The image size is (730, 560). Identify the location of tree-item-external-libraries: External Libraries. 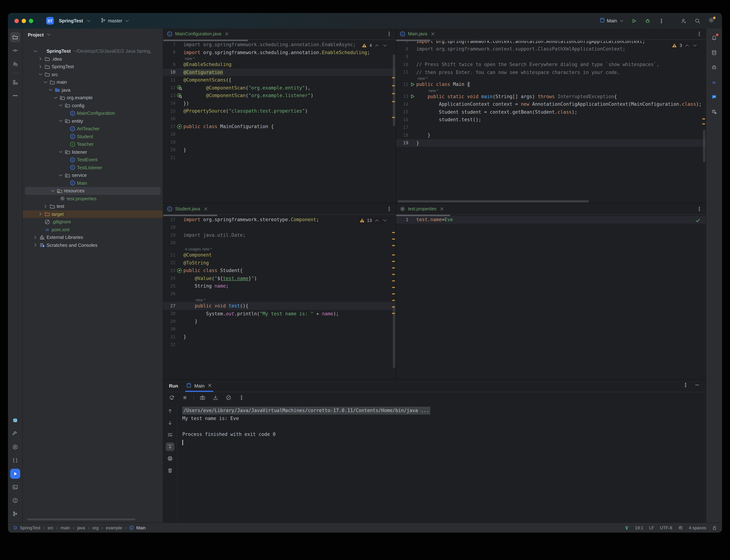
(93, 237).